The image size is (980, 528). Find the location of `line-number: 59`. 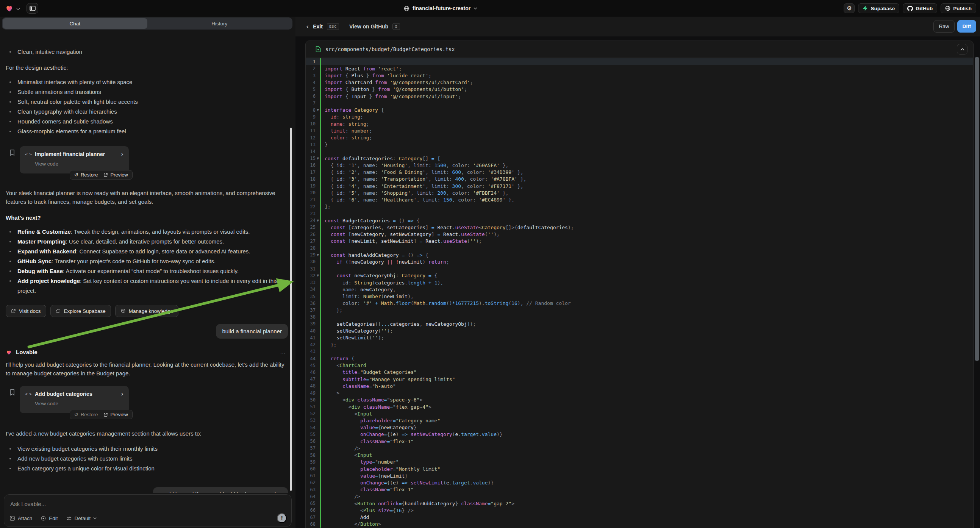

line-number: 59 is located at coordinates (310, 462).